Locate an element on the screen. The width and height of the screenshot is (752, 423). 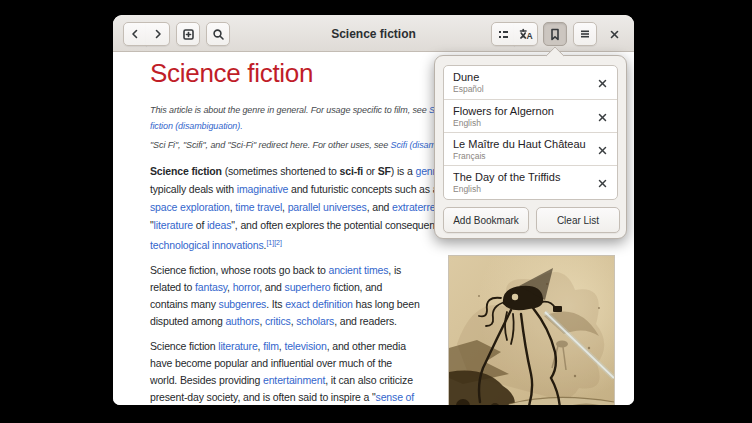
bookmark-row: Le Maître du Haut ChâteauFrançais is located at coordinates (530, 148).